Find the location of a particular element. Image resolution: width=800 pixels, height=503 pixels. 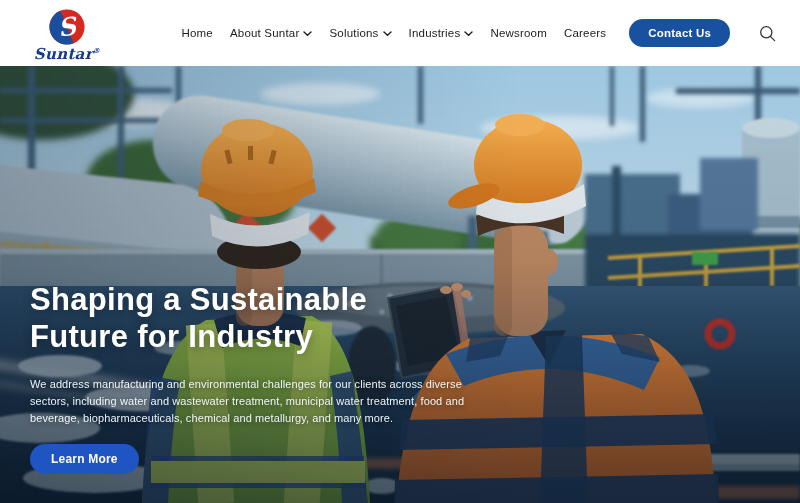

brand-name: Suntar® is located at coordinates (67, 54).